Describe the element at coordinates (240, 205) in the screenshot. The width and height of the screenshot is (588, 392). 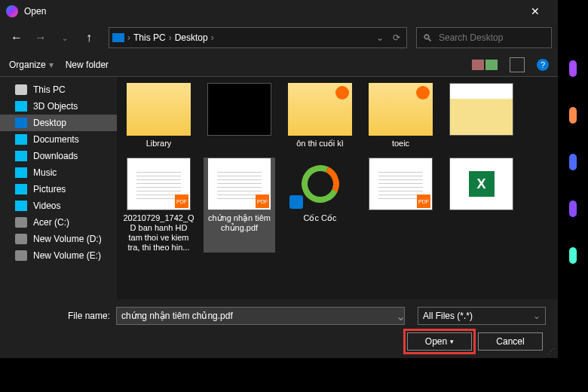
I see `file-item: PDFchứng nhận tiêm chủng.pdf` at that location.